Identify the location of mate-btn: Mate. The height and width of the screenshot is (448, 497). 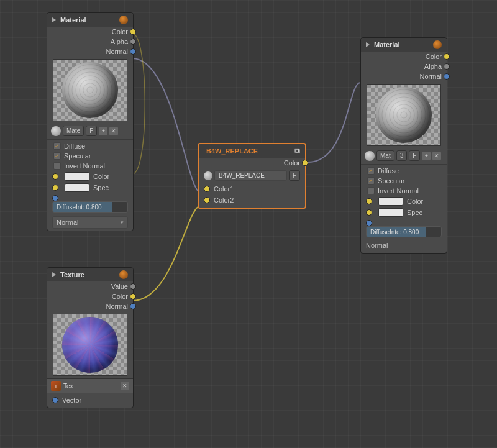
(73, 130).